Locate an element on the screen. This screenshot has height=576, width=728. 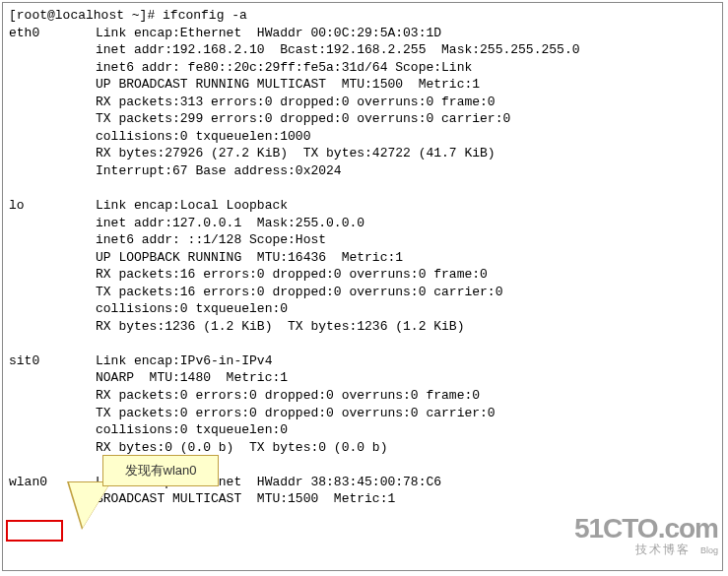
iface-sit0: sit0 is located at coordinates (52, 361).